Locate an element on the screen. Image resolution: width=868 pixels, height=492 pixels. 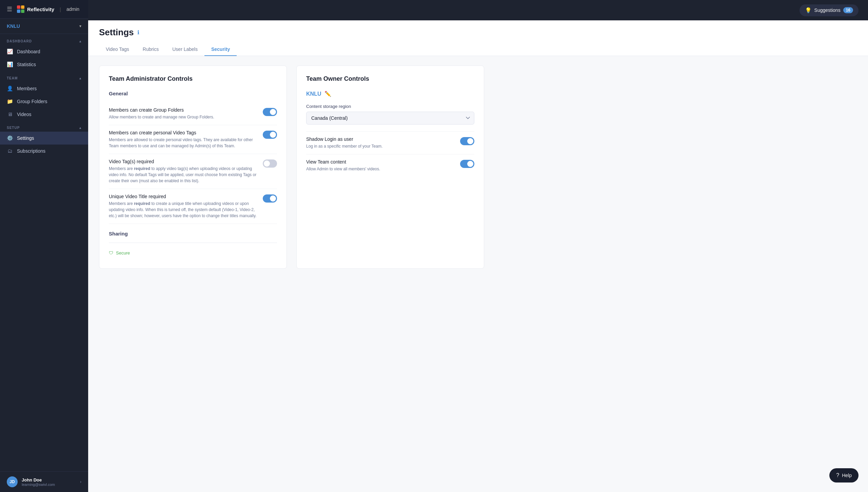
sidebar-item-label: Videos is located at coordinates (24, 114).